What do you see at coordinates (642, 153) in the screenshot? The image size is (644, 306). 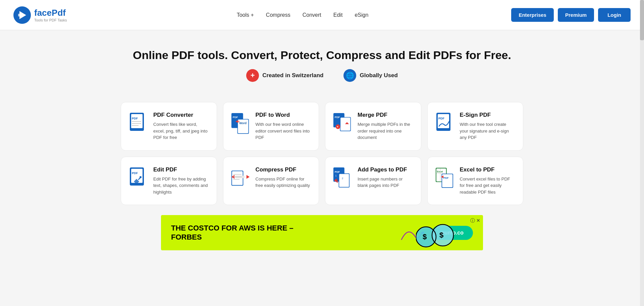 I see `scrollbar-track` at bounding box center [642, 153].